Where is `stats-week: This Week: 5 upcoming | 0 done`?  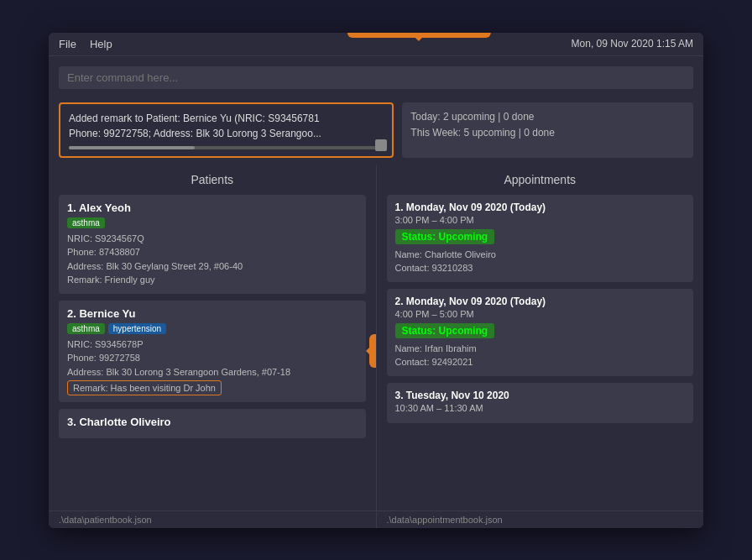
stats-week: This Week: 5 upcoming | 0 done is located at coordinates (547, 133).